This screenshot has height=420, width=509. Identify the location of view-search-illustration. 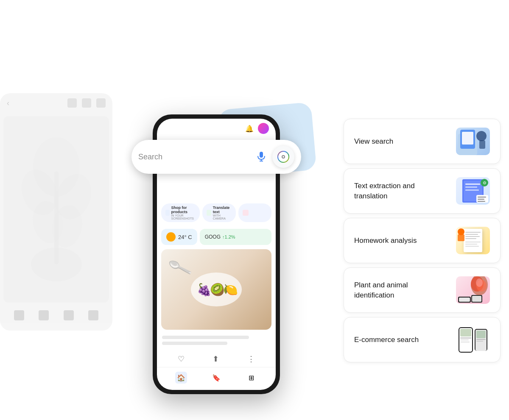
(473, 142).